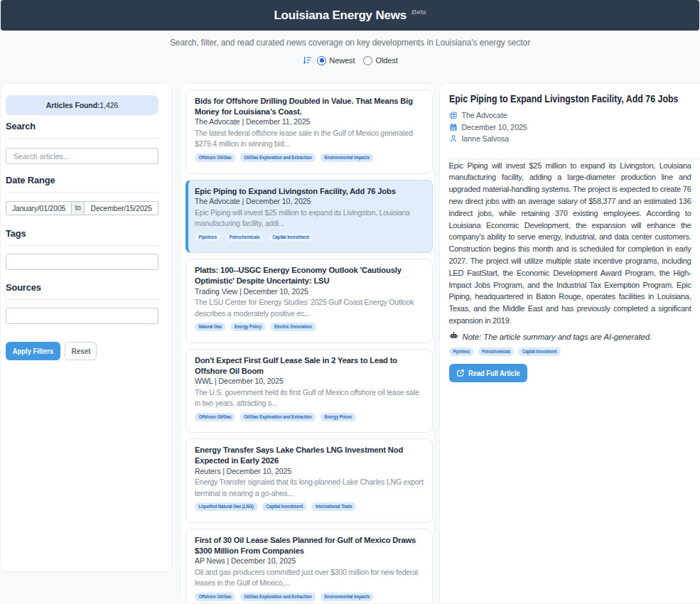 The height and width of the screenshot is (604, 700). What do you see at coordinates (309, 398) in the screenshot?
I see `article-summary: The U.S. government held its first Gulf …` at bounding box center [309, 398].